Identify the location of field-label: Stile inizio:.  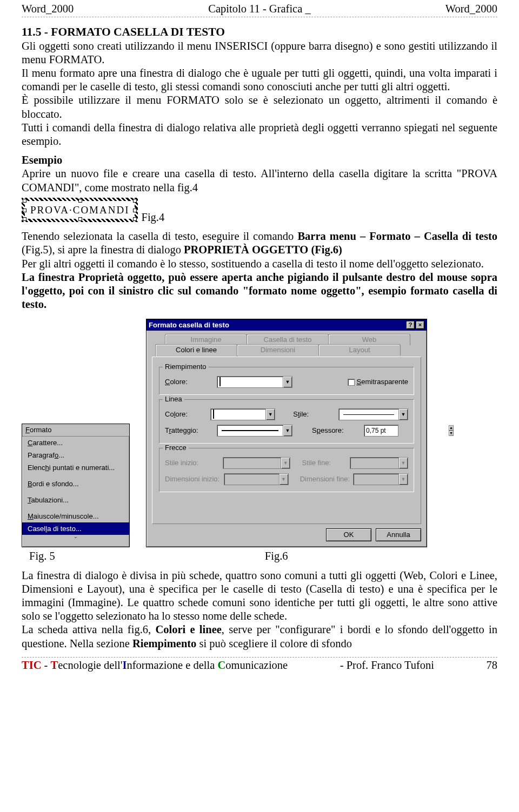
(191, 463).